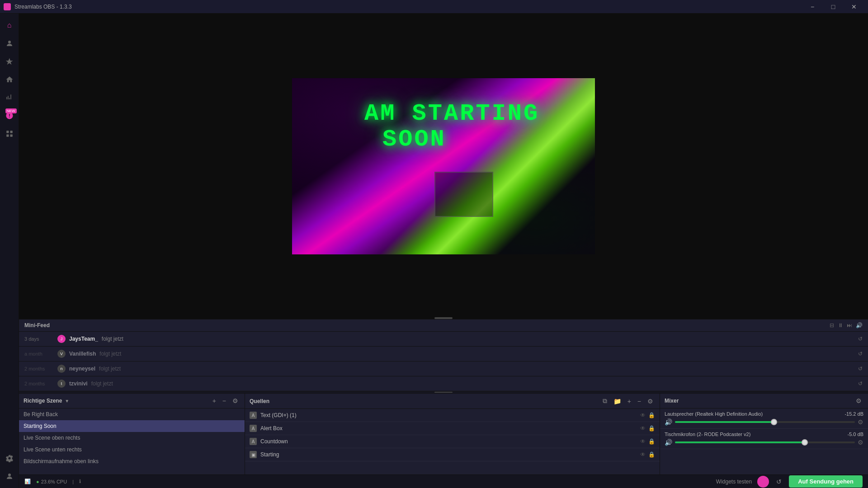 This screenshot has height=488, width=868. Describe the element at coordinates (812, 7) in the screenshot. I see `minimize-button: −` at that location.